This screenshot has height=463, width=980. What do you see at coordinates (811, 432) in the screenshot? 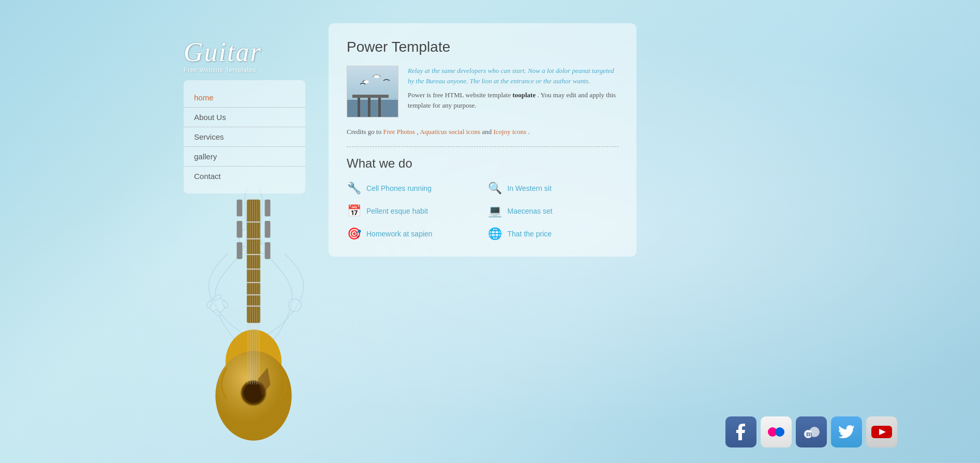
I see `myspace-icon: m` at bounding box center [811, 432].